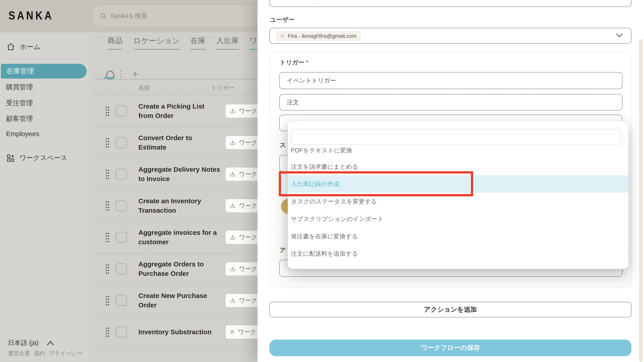 This screenshot has height=362, width=644. I want to click on dropdown-option: PDFをテキストに変換, so click(458, 153).